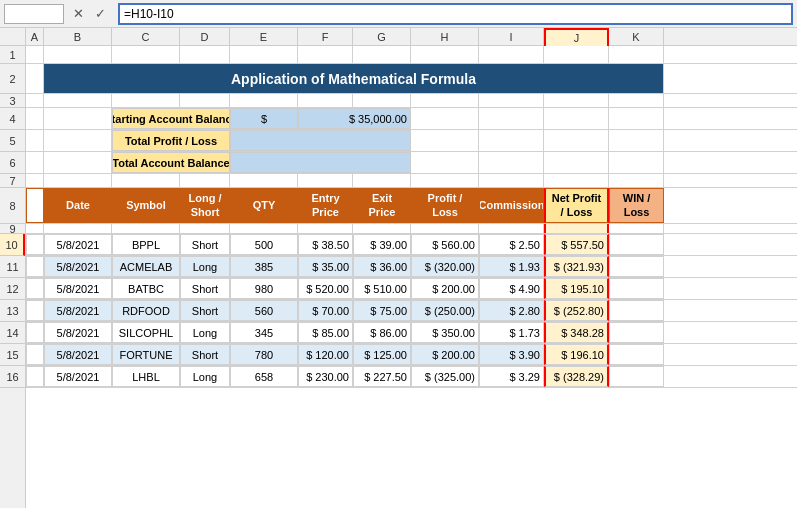 The width and height of the screenshot is (797, 508). I want to click on data-cell-row13-col8: $ 2.80, so click(512, 310).